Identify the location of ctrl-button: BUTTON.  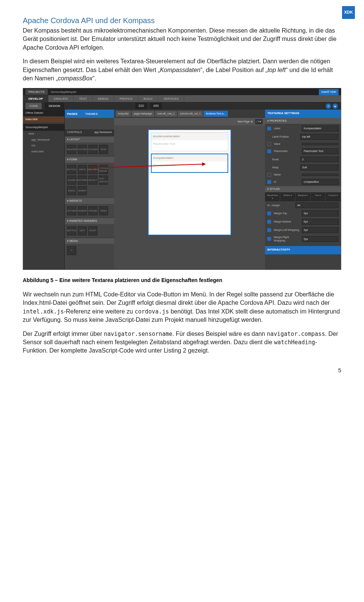
(72, 169).